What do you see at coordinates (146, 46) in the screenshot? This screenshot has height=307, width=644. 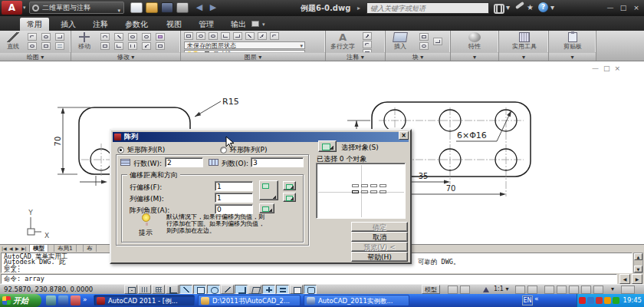 I see `fillet-tool-icon` at bounding box center [146, 46].